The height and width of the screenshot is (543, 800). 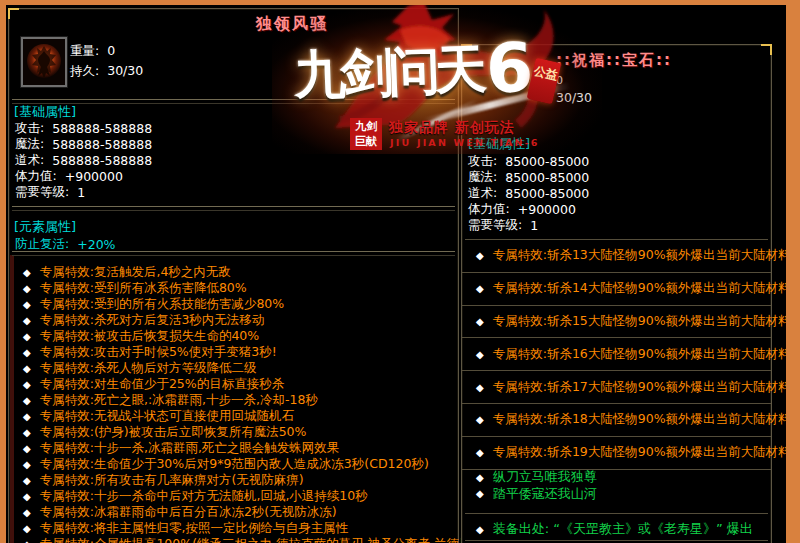 I want to click on special-effect-text: 专属特效:斩杀16大陆怪物90%额外爆出当前大陆材料., so click(x=644, y=354).